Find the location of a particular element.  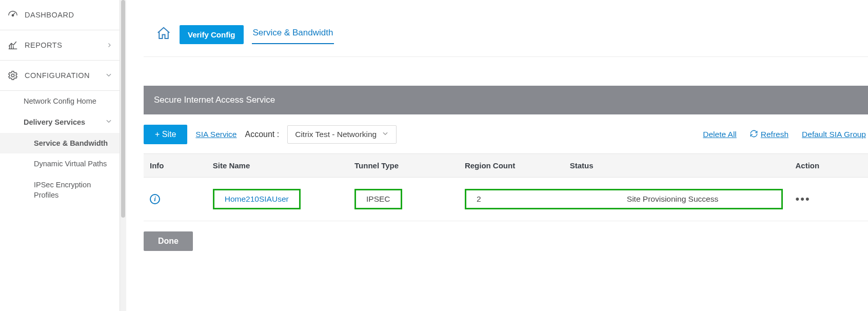

toolbar-right: Delete All Refresh Default SIA Group is located at coordinates (785, 134).